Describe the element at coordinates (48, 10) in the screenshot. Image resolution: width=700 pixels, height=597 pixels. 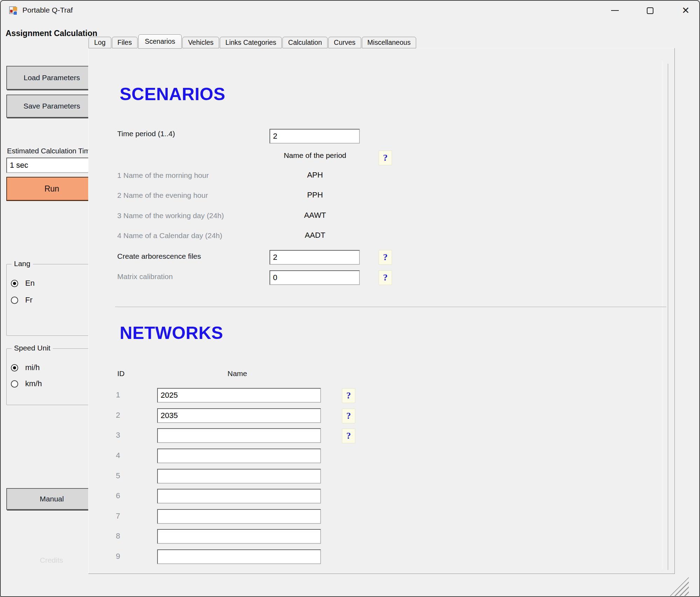
I see `window-title: Portable Q-Traf` at that location.